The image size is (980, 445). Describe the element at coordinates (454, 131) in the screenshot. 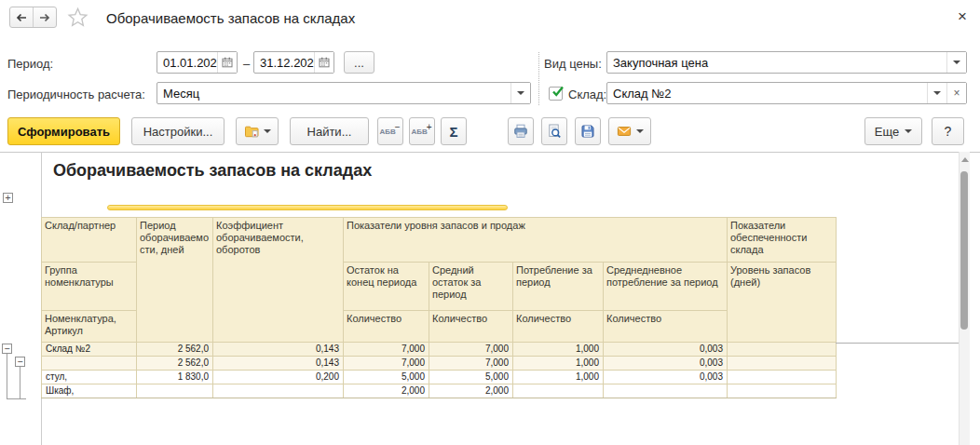

I see `sum-button: Σ` at that location.